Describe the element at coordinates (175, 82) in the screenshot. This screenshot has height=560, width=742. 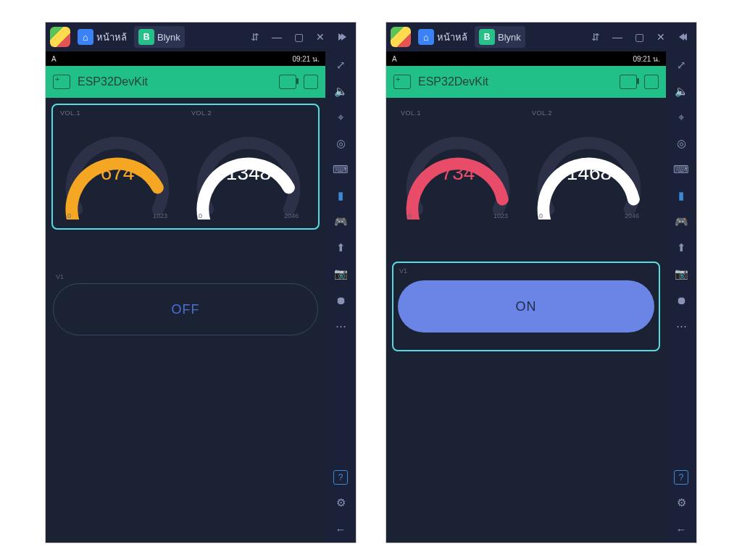
I see `project-title: ESP32DevKit` at that location.